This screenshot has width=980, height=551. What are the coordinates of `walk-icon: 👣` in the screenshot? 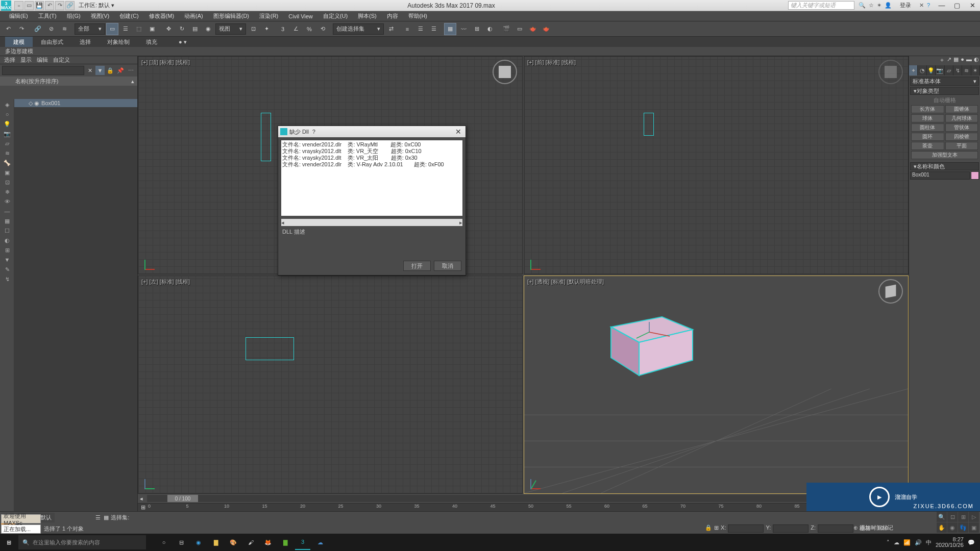 It's located at (963, 528).